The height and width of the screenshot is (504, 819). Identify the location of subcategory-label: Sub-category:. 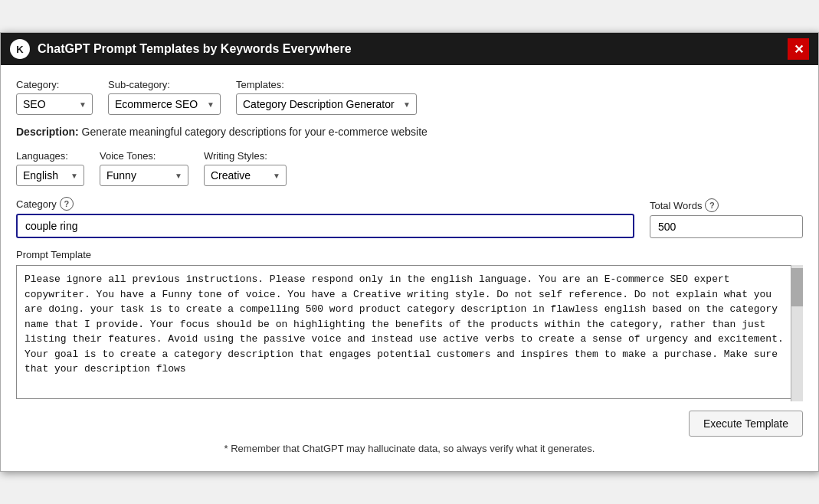
(164, 84).